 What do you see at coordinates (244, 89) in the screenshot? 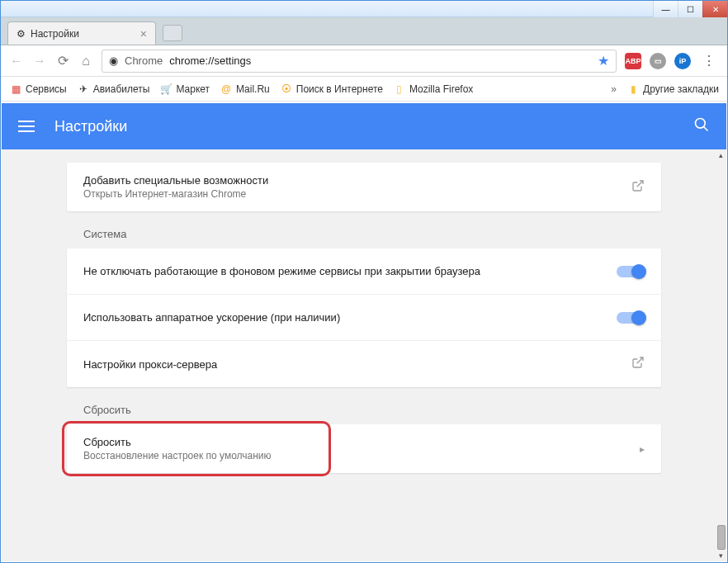
I see `bookmark-item: @ Mail.Ru` at bounding box center [244, 89].